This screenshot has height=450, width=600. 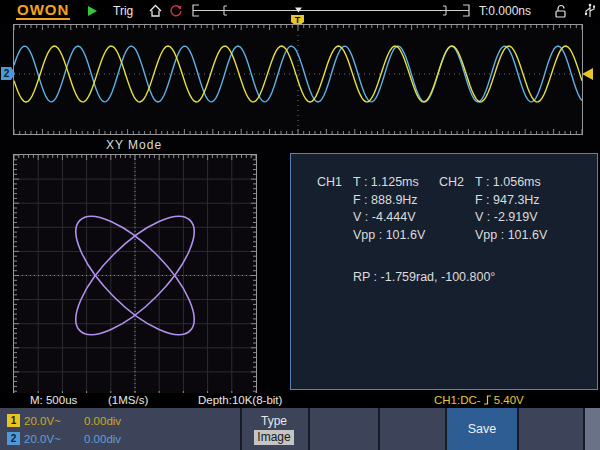 I want to click on type-label: Type, so click(x=274, y=421).